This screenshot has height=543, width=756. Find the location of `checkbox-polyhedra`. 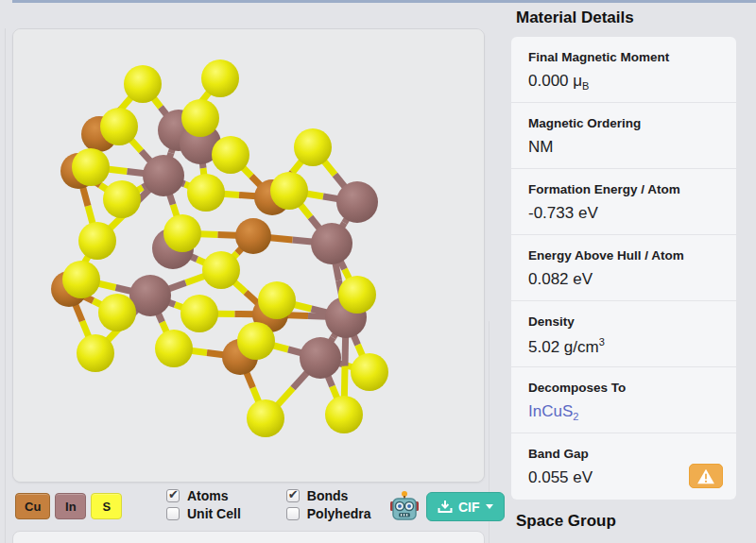

checkbox-polyhedra is located at coordinates (293, 514).